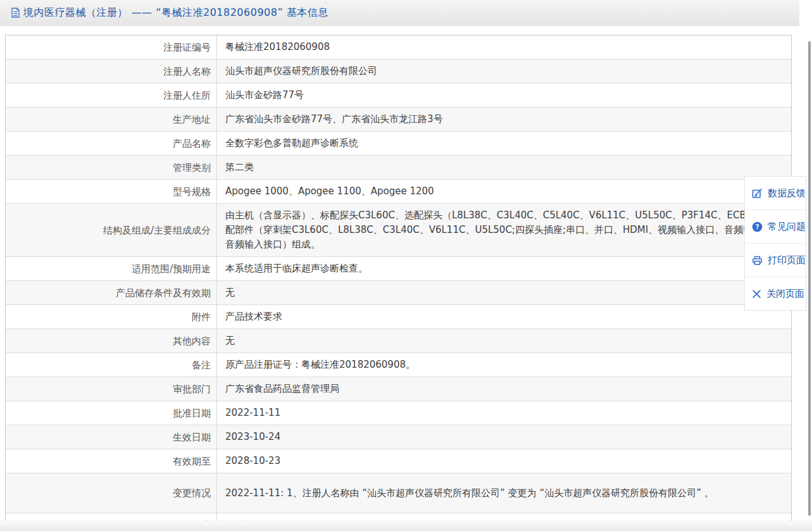 This screenshot has width=812, height=531. I want to click on row-label-text: 附件, so click(201, 317).